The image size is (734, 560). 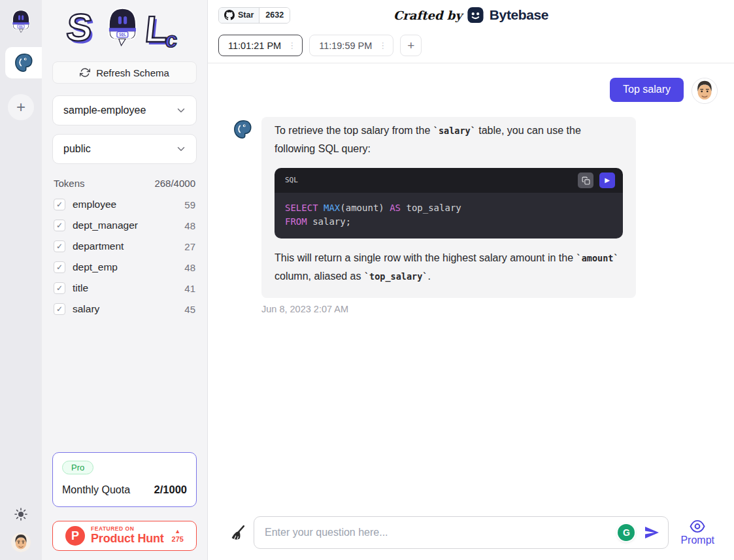 What do you see at coordinates (21, 107) in the screenshot?
I see `plus-icon: +` at bounding box center [21, 107].